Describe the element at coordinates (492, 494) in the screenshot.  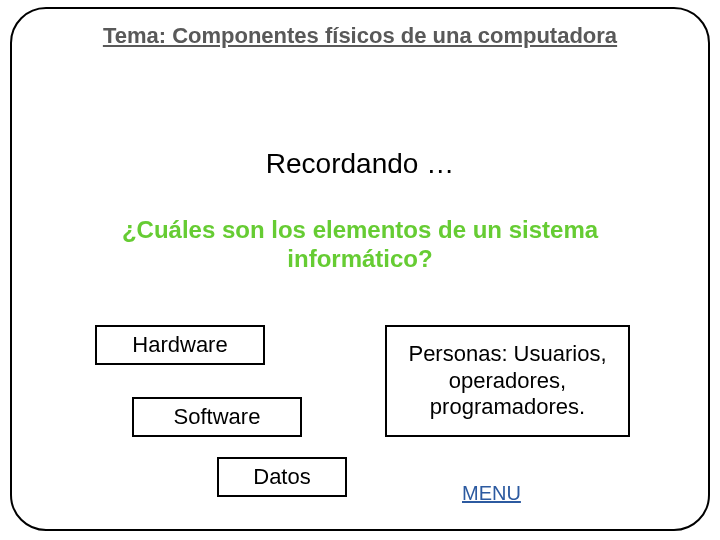
I see `menu-link: MENU` at that location.